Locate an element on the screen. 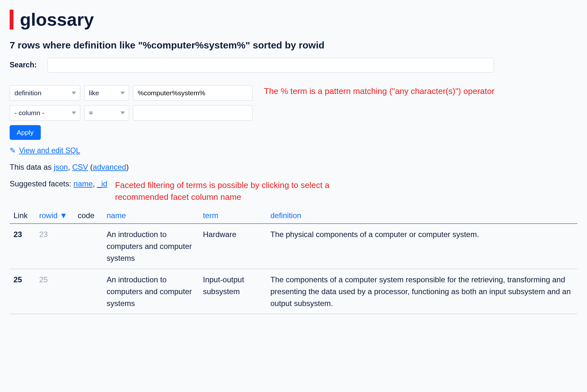 This screenshot has width=587, height=392. export-advanced-link: advanced is located at coordinates (110, 167).